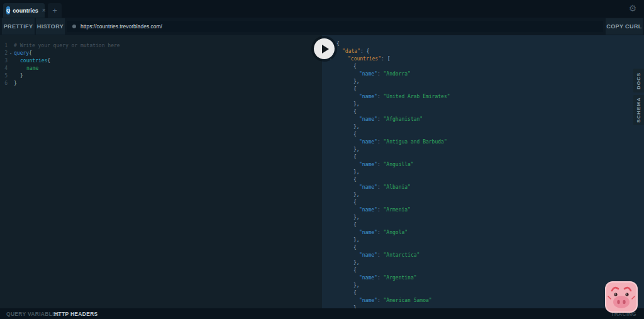 This screenshot has width=644, height=319. I want to click on result-line: "name": "Armenia", so click(484, 210).